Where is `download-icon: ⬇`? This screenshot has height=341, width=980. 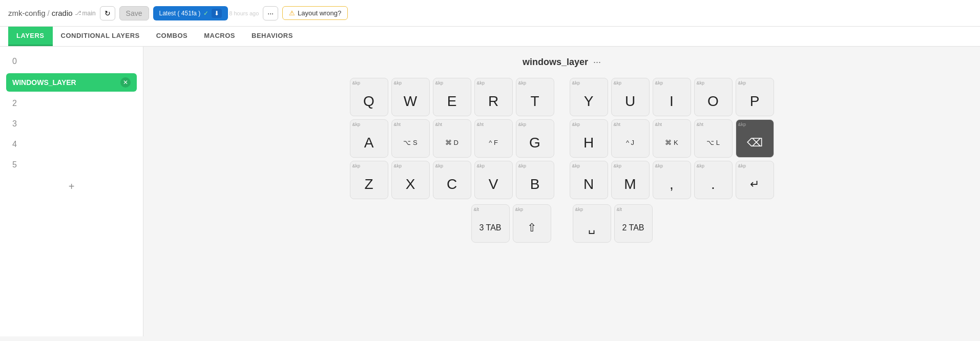
download-icon: ⬇ is located at coordinates (217, 13).